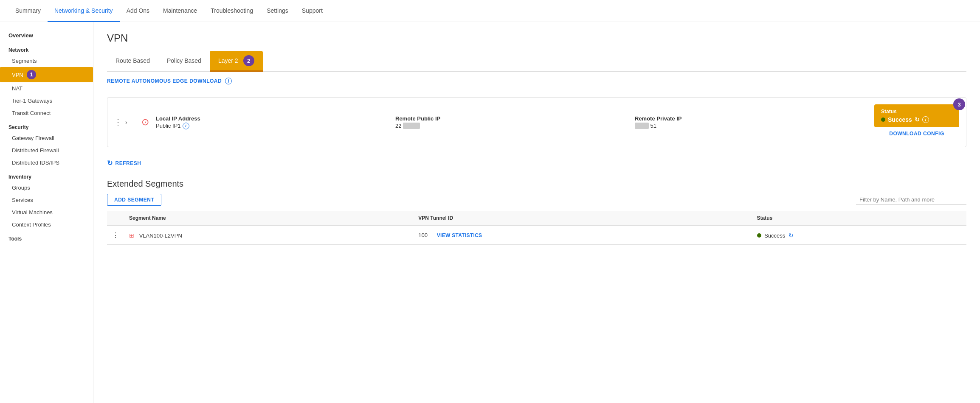  Describe the element at coordinates (537, 122) in the screenshot. I see `vpn-entry-row: ⋮ › ⊙ Local IP Address Public IP1 i Remo…` at that location.